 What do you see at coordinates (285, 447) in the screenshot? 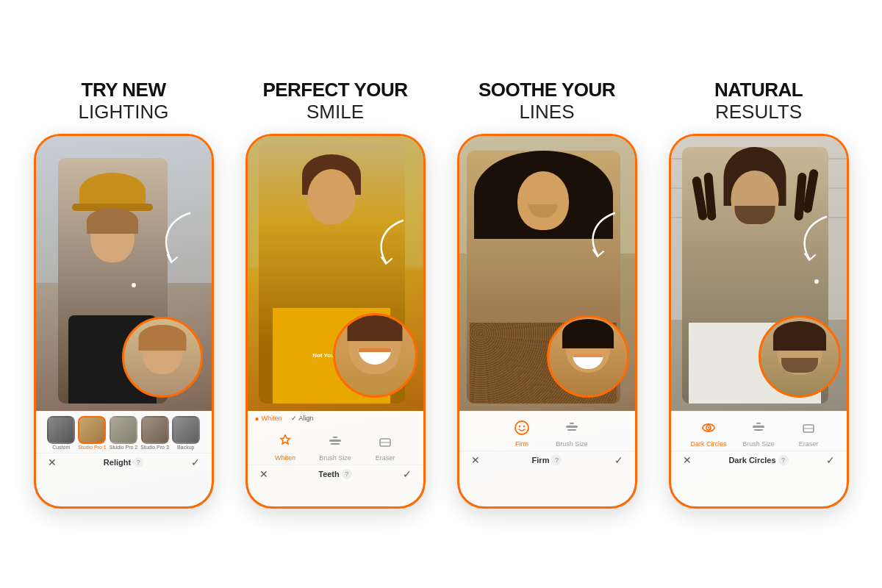
I see `tool-whiten: Whiten` at bounding box center [285, 447].